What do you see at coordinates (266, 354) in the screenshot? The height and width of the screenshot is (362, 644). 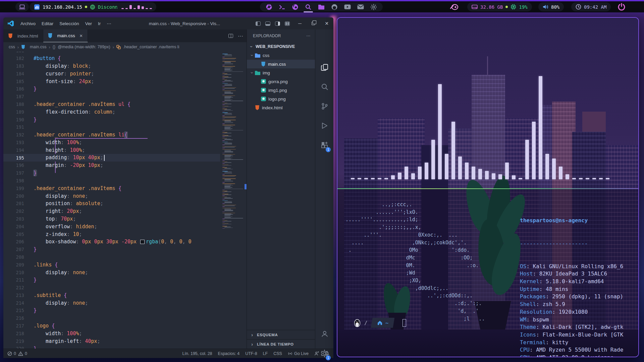 I see `eol-sequence: LF` at bounding box center [266, 354].